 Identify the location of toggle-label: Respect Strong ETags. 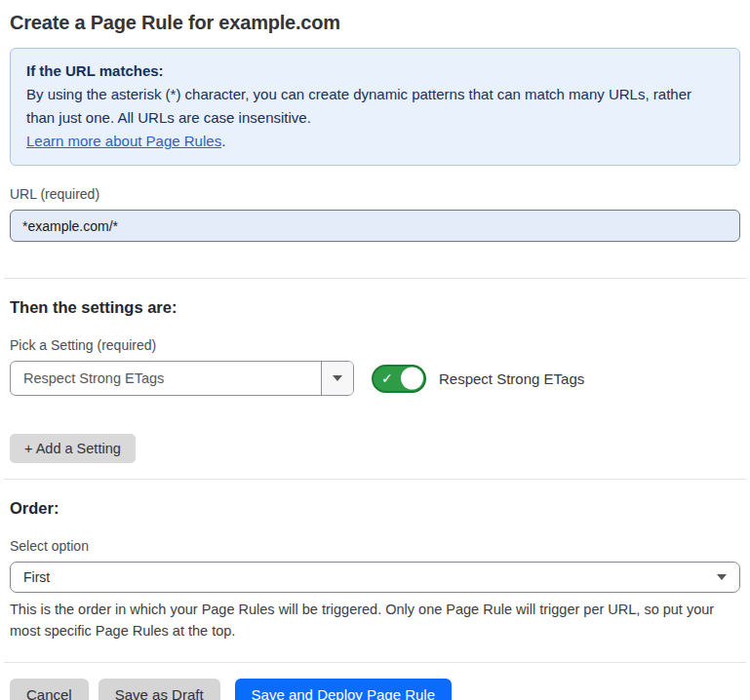
(511, 378).